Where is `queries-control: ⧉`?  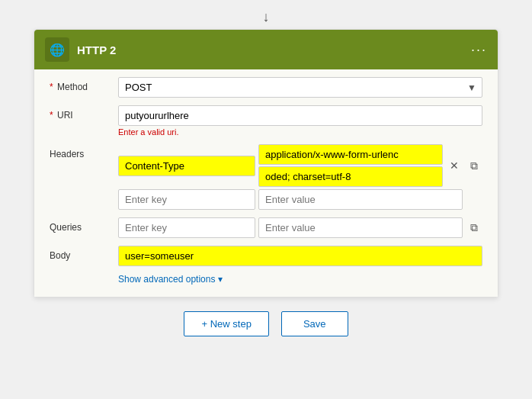 queries-control: ⧉ is located at coordinates (300, 227).